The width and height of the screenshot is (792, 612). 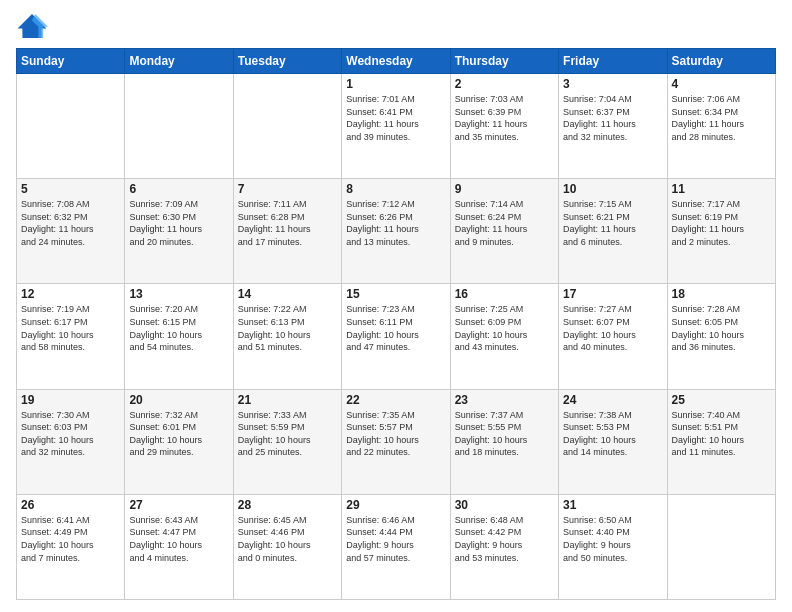 I want to click on day-number: 9, so click(x=504, y=189).